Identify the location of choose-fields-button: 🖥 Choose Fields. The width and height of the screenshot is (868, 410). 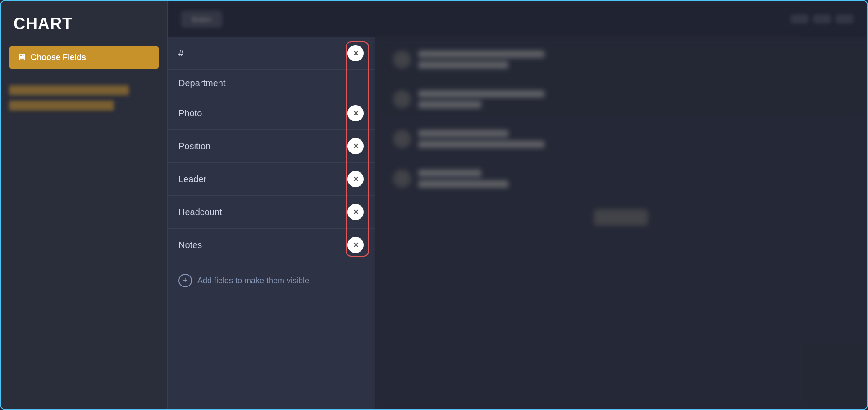
(84, 58).